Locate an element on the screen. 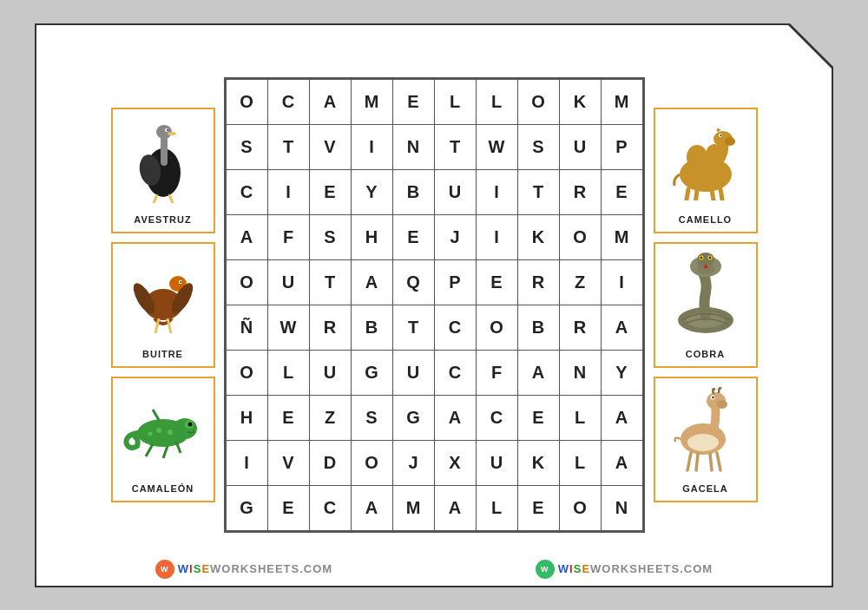 This screenshot has width=868, height=610. logo-right: W is located at coordinates (545, 569).